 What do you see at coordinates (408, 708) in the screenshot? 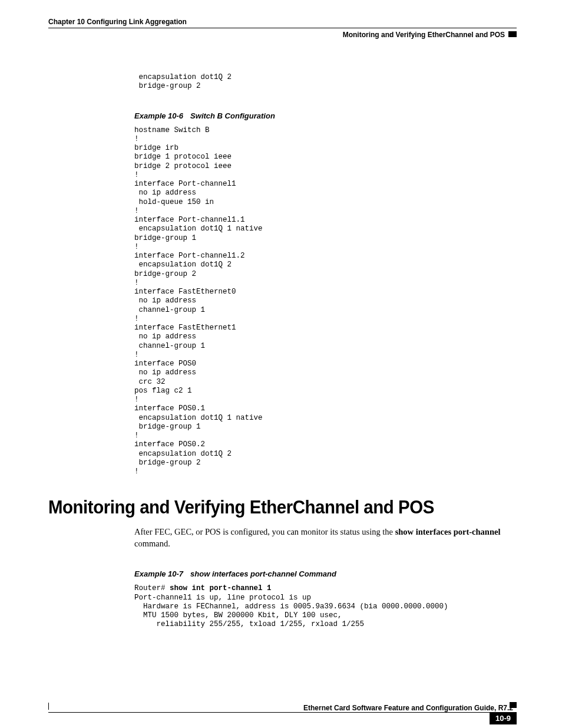
I see `footer-guide-label: Ethernet Card Software Feature and Confi…` at bounding box center [408, 708].